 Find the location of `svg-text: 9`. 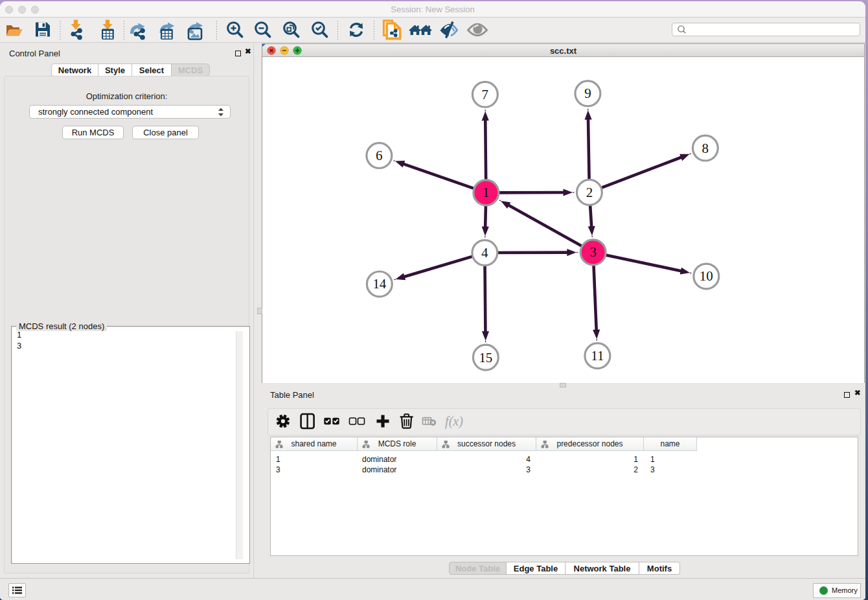

svg-text: 9 is located at coordinates (588, 93).